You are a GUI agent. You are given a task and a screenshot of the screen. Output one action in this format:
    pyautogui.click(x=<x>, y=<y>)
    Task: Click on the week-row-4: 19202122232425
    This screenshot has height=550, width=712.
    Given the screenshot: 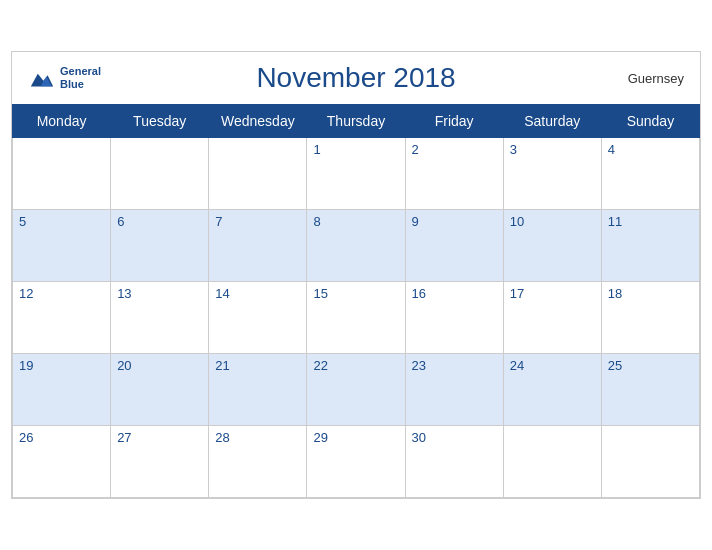 What is the action you would take?
    pyautogui.click(x=356, y=390)
    